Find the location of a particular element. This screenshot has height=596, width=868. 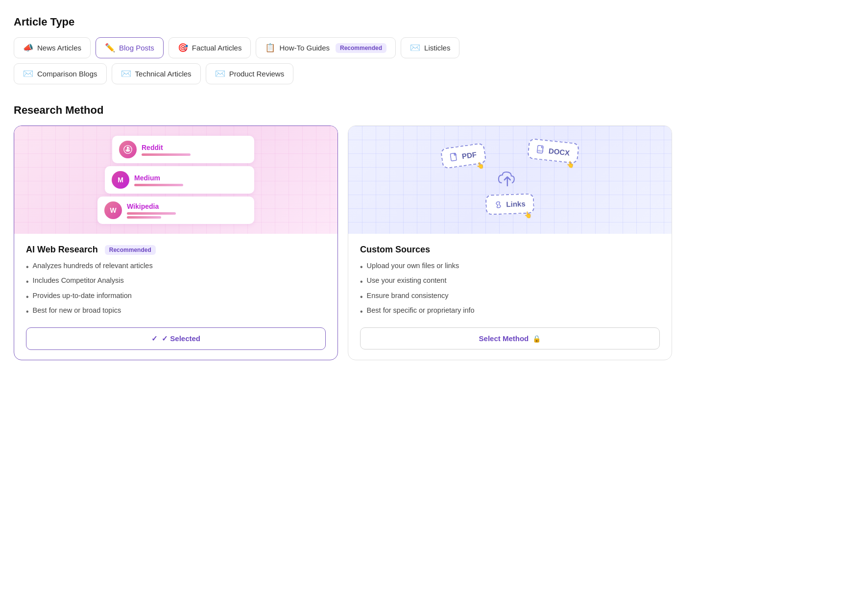

ai-stack: Reddit M Medium is located at coordinates (176, 180).